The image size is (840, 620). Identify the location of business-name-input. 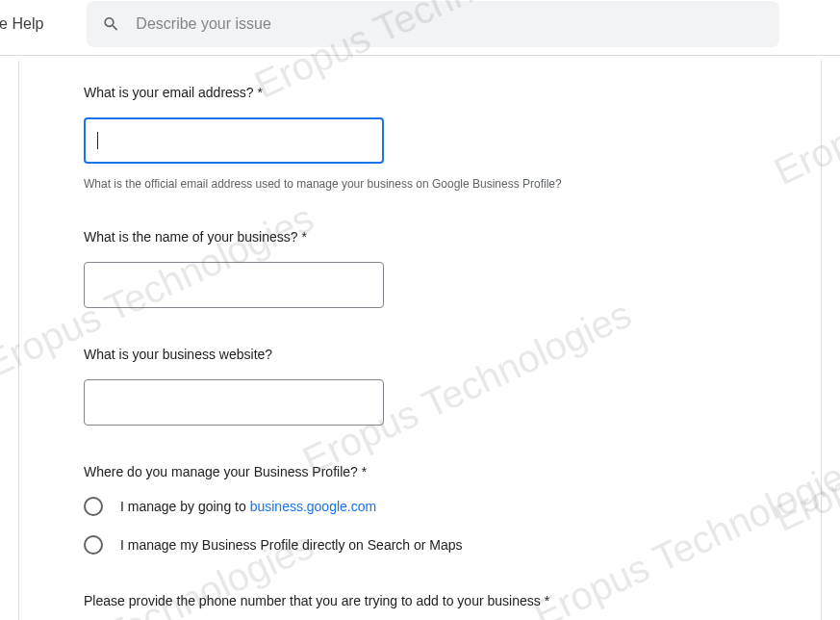
(234, 285).